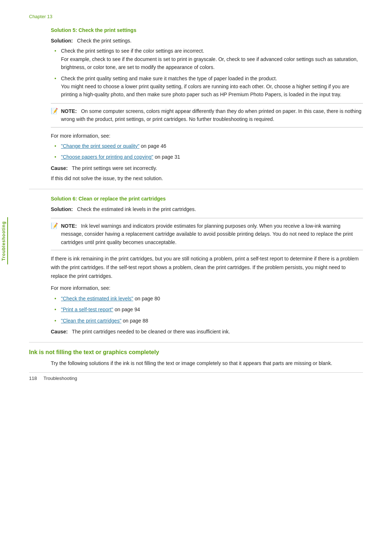 The width and height of the screenshot is (392, 543). I want to click on solution6-note-text: NOTE: Ink level warnings and indicators …, so click(212, 234).